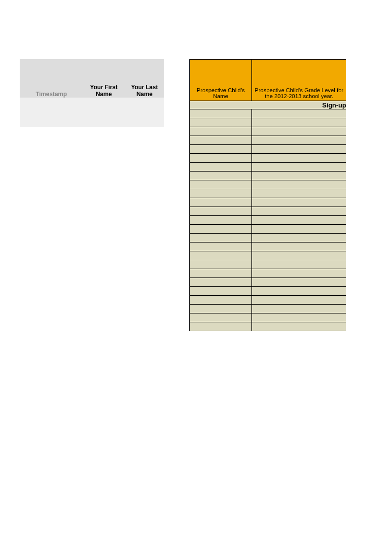 The height and width of the screenshot is (554, 392). Describe the element at coordinates (92, 112) in the screenshot. I see `left-empty-row` at that location.